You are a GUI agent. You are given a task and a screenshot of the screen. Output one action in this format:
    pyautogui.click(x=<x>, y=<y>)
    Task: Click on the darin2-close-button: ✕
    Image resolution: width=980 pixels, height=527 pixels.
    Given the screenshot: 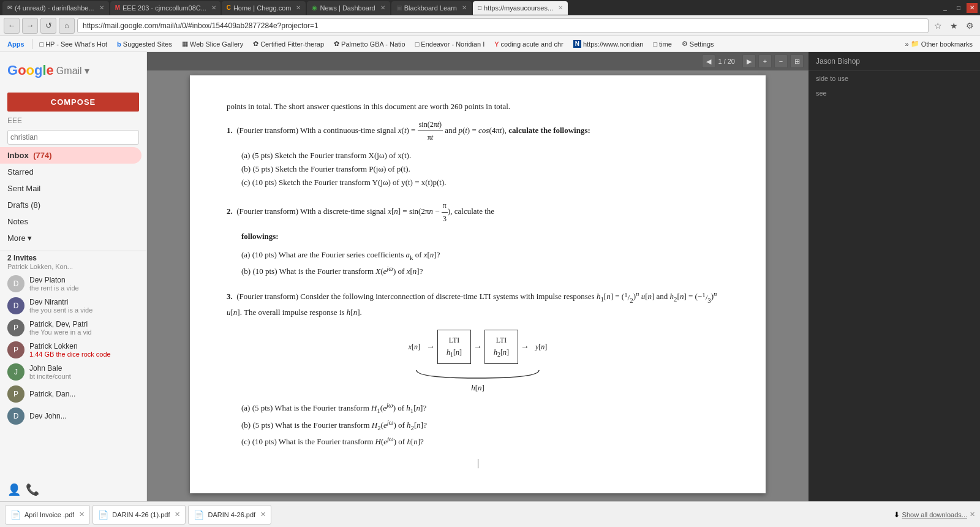 What is the action you would take?
    pyautogui.click(x=263, y=515)
    